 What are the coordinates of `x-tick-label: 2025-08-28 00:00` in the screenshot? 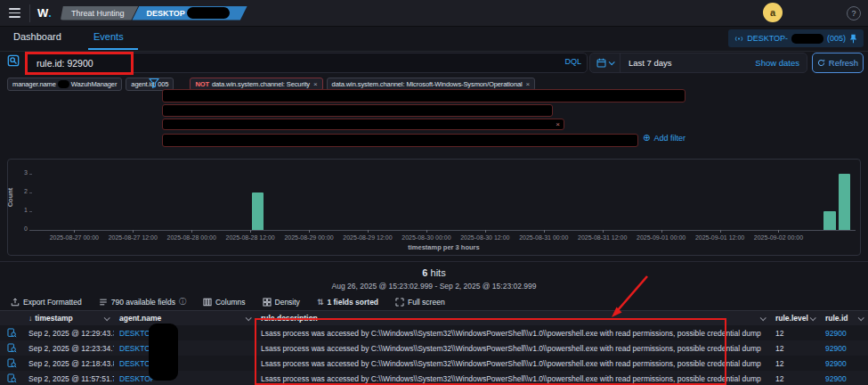 It's located at (191, 237).